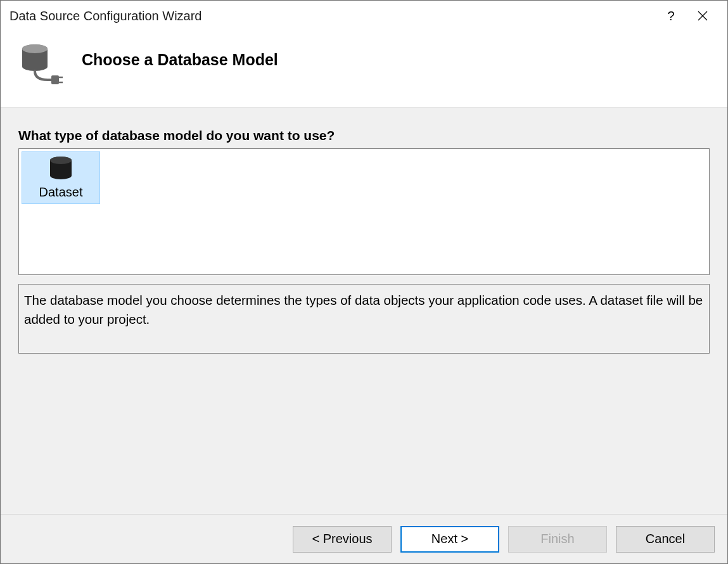 This screenshot has height=564, width=728. I want to click on finish-button: Finish, so click(558, 539).